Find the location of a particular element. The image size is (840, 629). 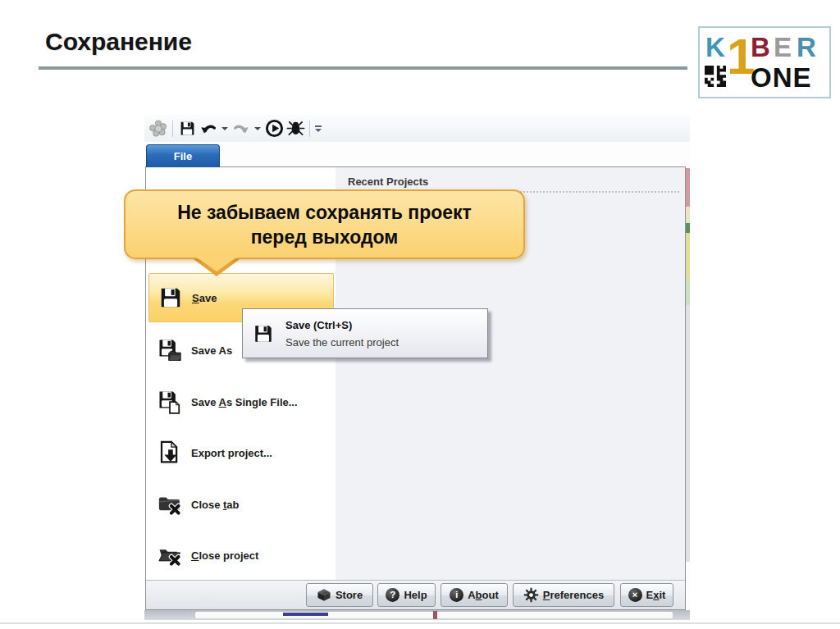

toolbar-overflow-icon is located at coordinates (318, 129).